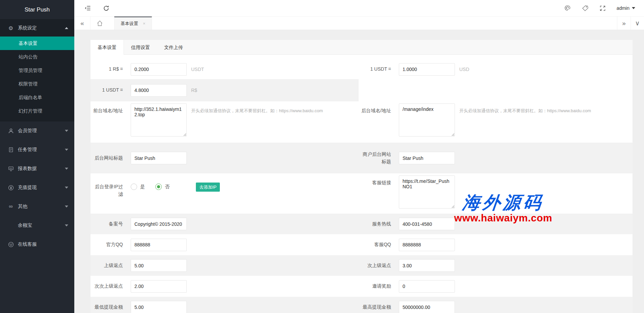 This screenshot has width=644, height=313. Describe the element at coordinates (361, 69) in the screenshot. I see `form-row: 1 R$ = USDT 1 USDT = USD` at that location.